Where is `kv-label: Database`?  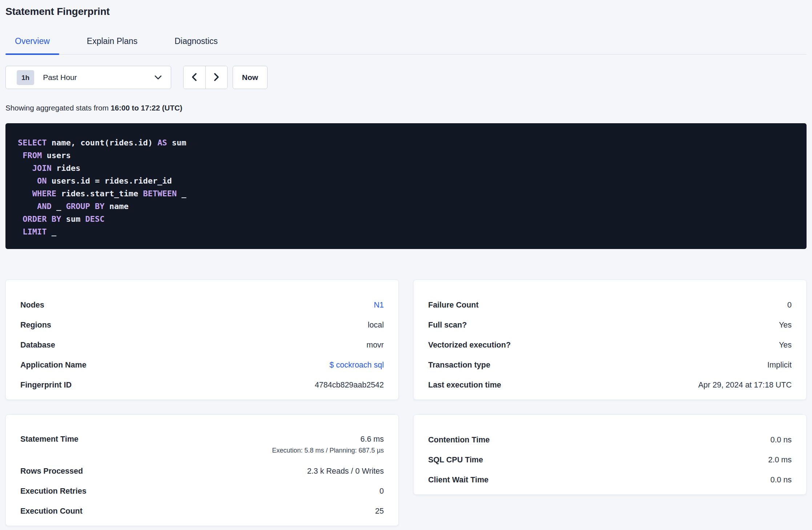 kv-label: Database is located at coordinates (38, 345).